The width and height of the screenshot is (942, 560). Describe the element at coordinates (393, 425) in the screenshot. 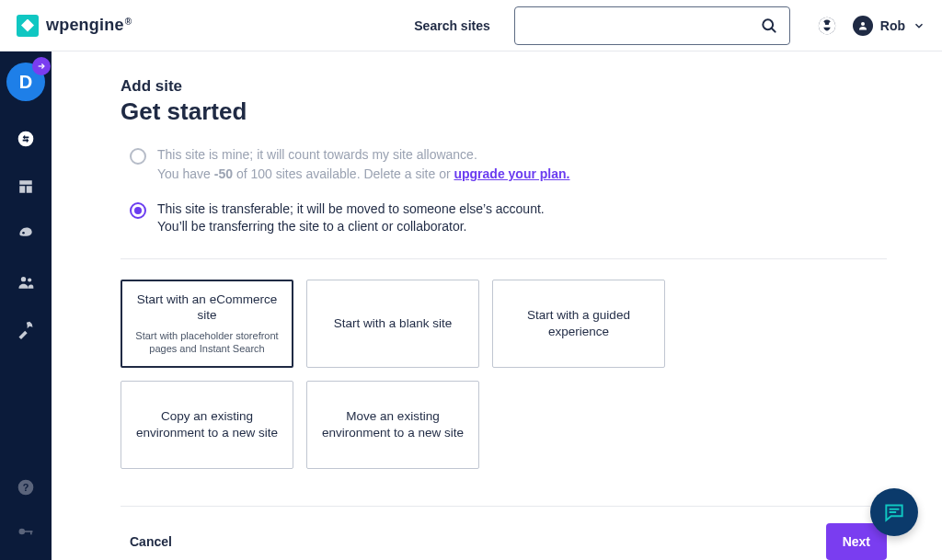

I see `tile-title: Move an existing environment to a new si…` at that location.